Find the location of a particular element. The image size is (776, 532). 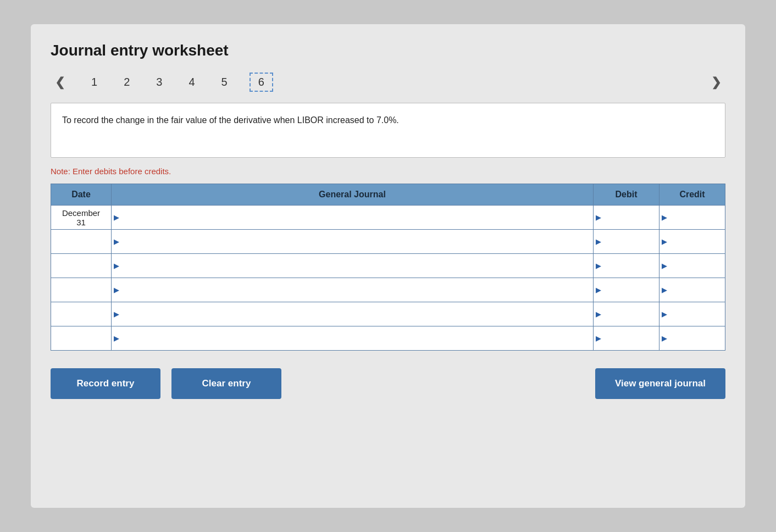

table-row: December 31▶▶▶ is located at coordinates (388, 218).